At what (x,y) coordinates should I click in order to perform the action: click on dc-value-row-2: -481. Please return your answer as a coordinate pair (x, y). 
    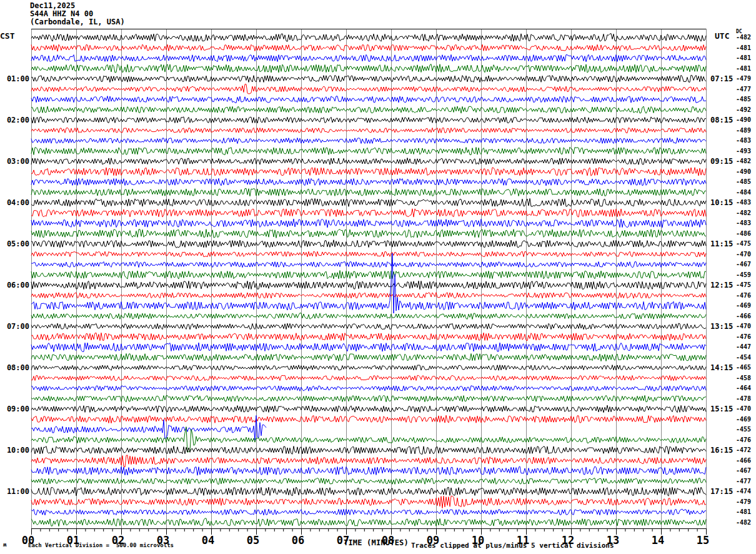
    Looking at the image, I should click on (744, 58).